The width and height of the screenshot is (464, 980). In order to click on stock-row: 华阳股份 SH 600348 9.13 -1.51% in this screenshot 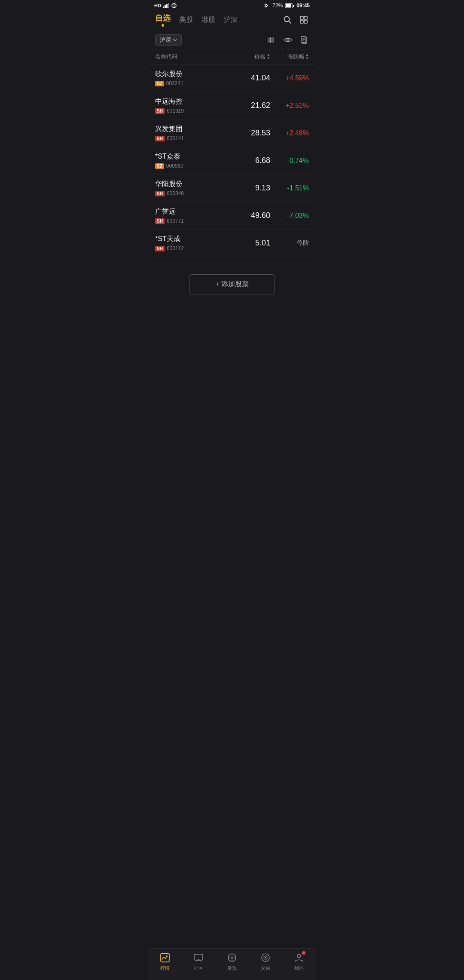, I will do `click(232, 188)`.